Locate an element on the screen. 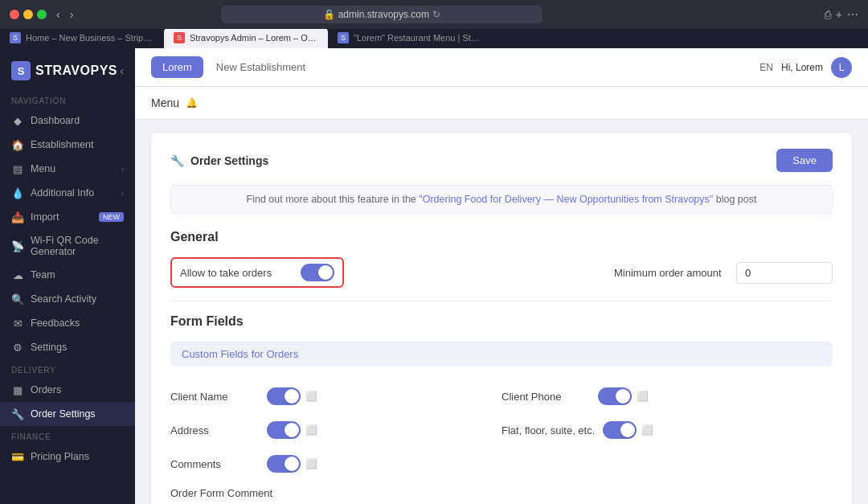 This screenshot has width=868, height=504. edit-icon-comments: ⬜ is located at coordinates (312, 464).